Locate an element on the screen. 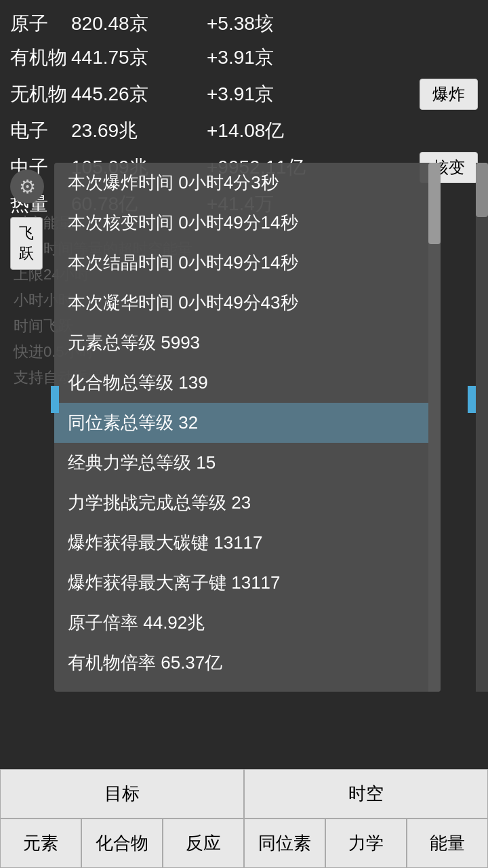 The width and height of the screenshot is (488, 868). organic-label: 有机物 is located at coordinates (41, 58).